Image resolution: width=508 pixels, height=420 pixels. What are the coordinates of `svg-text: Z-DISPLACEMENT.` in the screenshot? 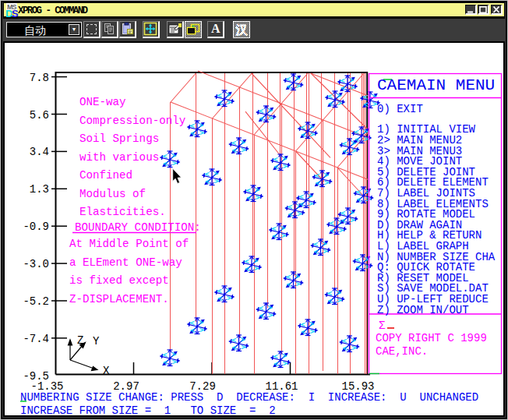 It's located at (119, 299).